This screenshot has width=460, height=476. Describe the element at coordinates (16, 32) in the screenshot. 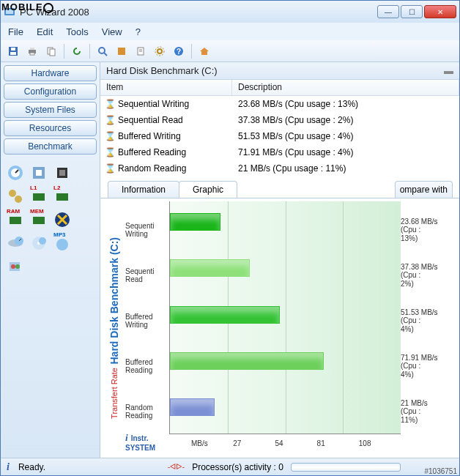

I see `menu-file: File` at that location.